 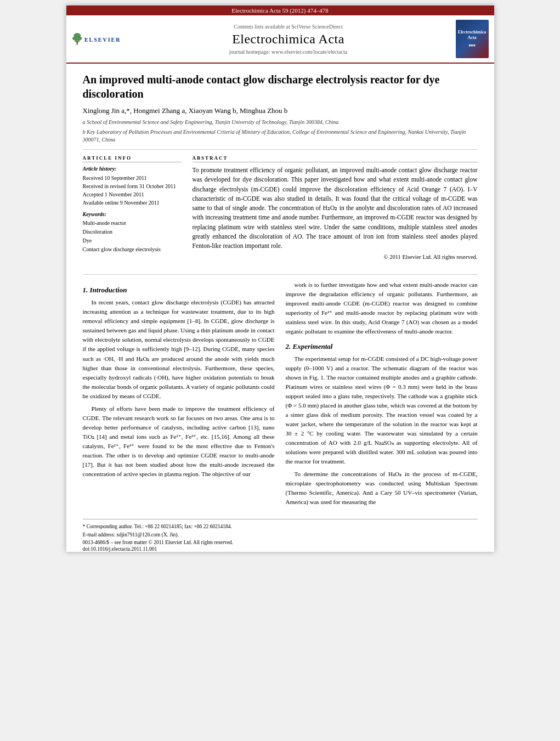 I want to click on abstract-col: ABSTRACT To promote treatment efficiency…, so click(x=335, y=207).